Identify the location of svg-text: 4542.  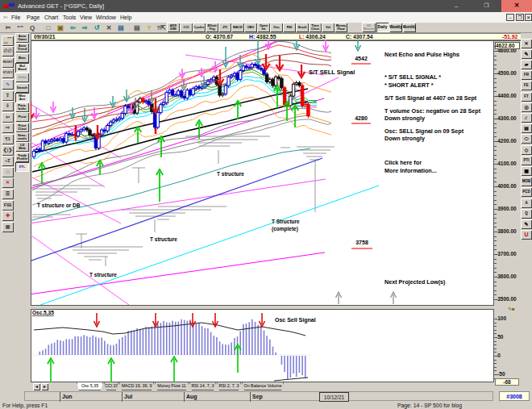
(361, 58).